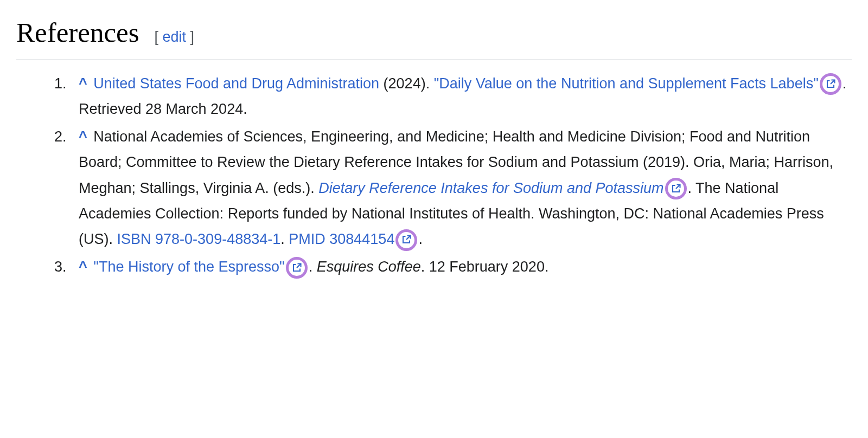  Describe the element at coordinates (407, 83) in the screenshot. I see `year-text: (2024).` at that location.